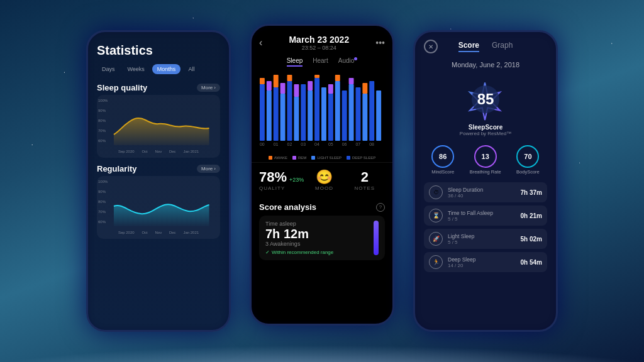  What do you see at coordinates (436, 216) in the screenshot?
I see `fall-asleep-icon: ⌛` at bounding box center [436, 216].